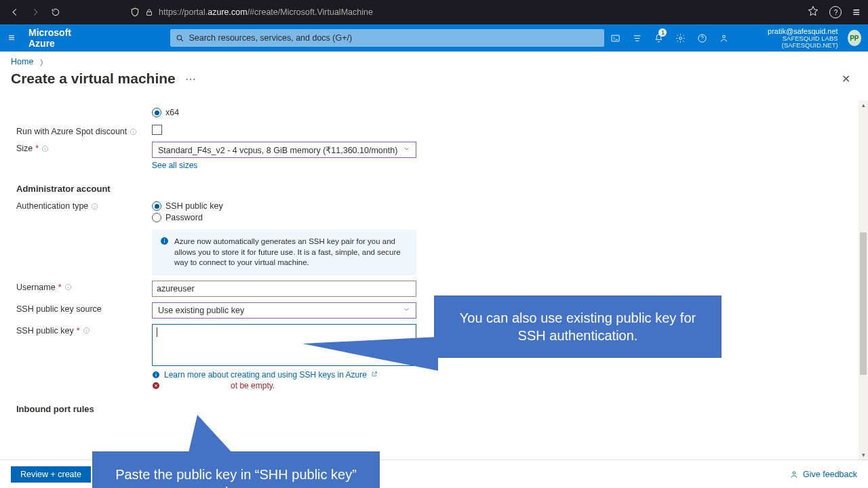 Image resolution: width=868 pixels, height=488 pixels. I want to click on breadcrumb: Home ❭, so click(434, 60).